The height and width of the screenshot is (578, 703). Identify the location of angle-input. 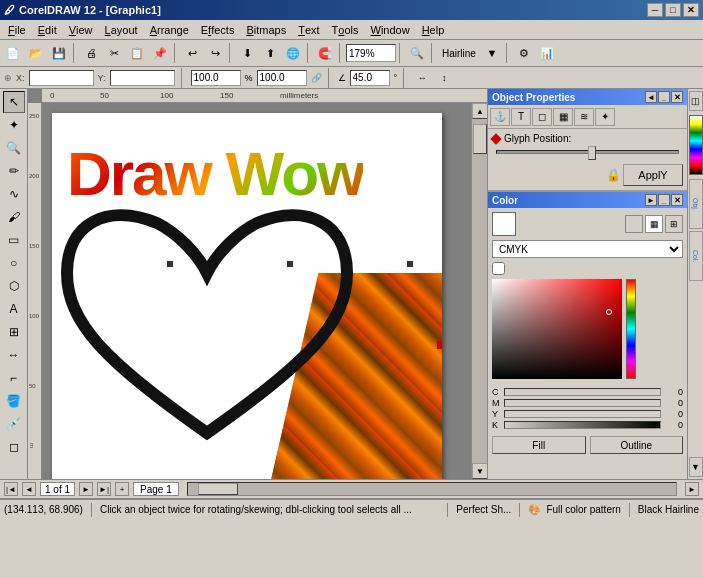
(370, 78).